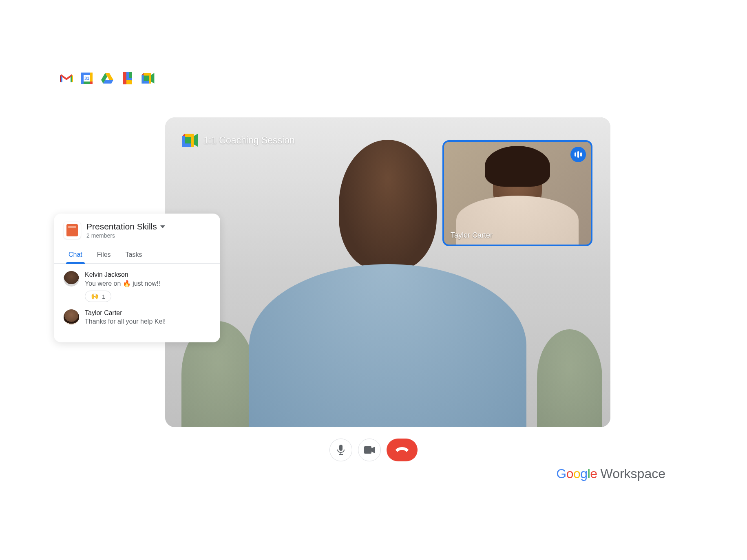  What do you see at coordinates (341, 450) in the screenshot?
I see `mute-button` at bounding box center [341, 450].